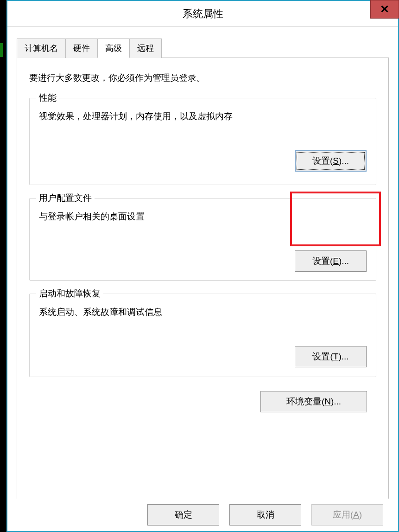 This screenshot has height=532, width=399. Describe the element at coordinates (146, 48) in the screenshot. I see `tab-remote: 远程` at that location.